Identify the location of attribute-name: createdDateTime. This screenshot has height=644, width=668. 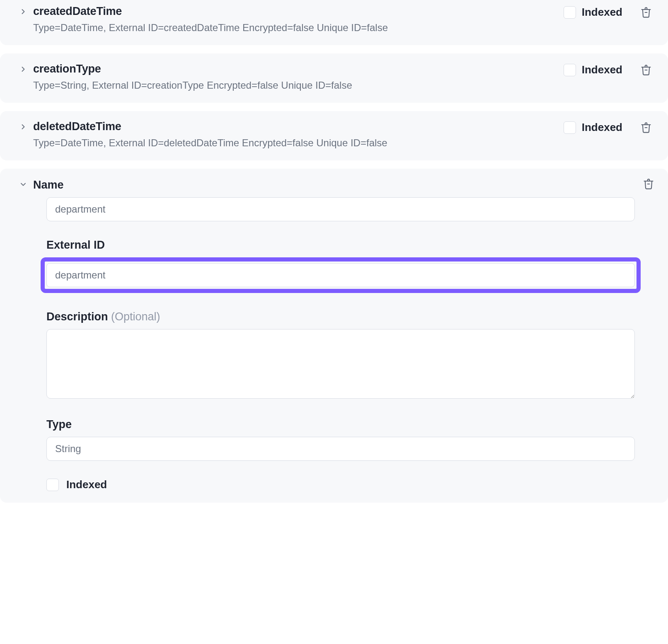
(298, 12).